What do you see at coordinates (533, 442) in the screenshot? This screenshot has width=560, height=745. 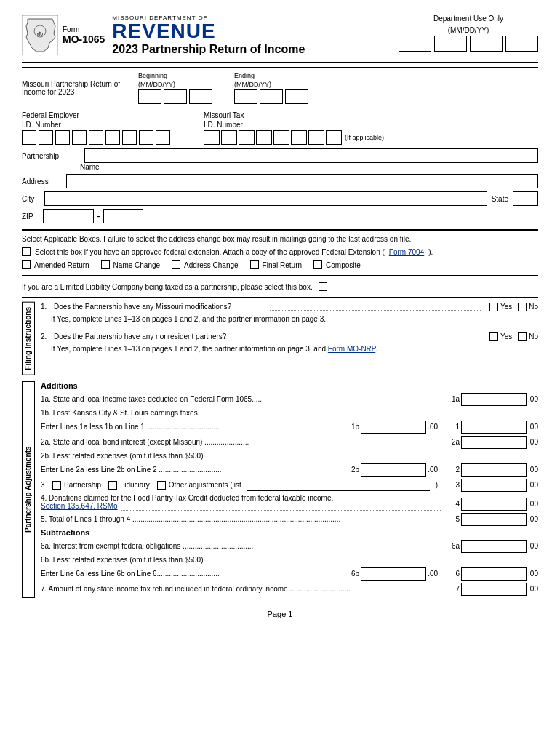 I see `line-2a-cents: .00` at bounding box center [533, 442].